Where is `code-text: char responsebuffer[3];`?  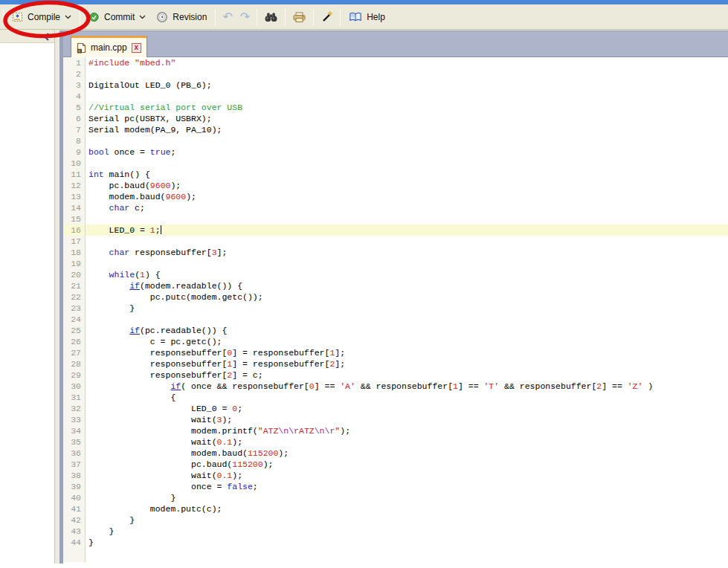 code-text: char responsebuffer[3]; is located at coordinates (156, 253).